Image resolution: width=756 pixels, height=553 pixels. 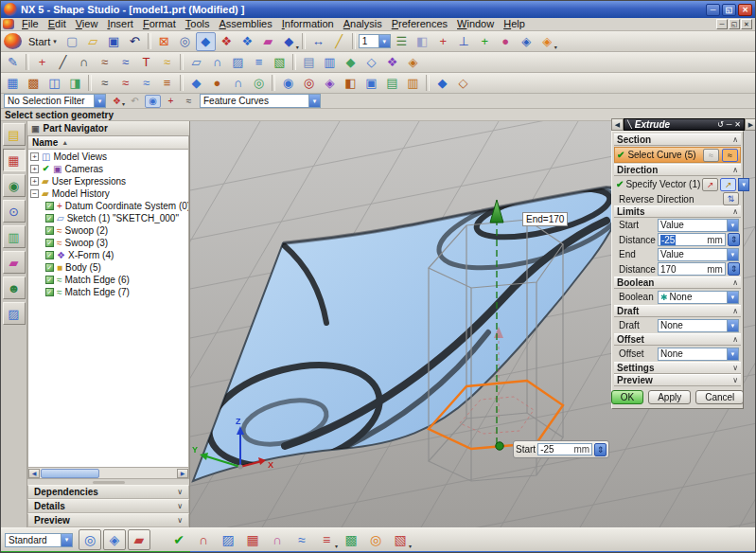 I want to click on move-component-button: ❖, so click(x=248, y=42).